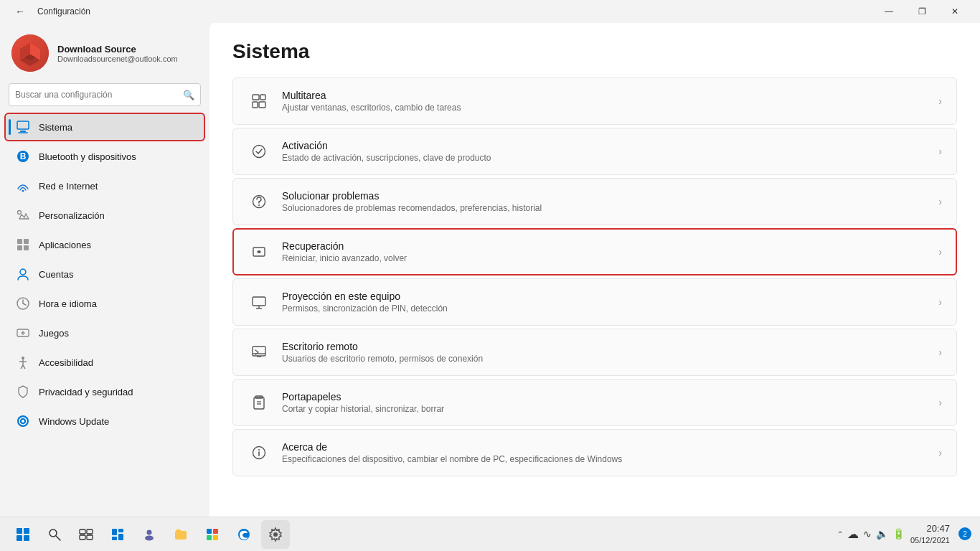 The image size is (980, 551). Describe the element at coordinates (610, 151) in the screenshot. I see `setting-text-activacion: Activación Estado de activación, suscrip…` at that location.